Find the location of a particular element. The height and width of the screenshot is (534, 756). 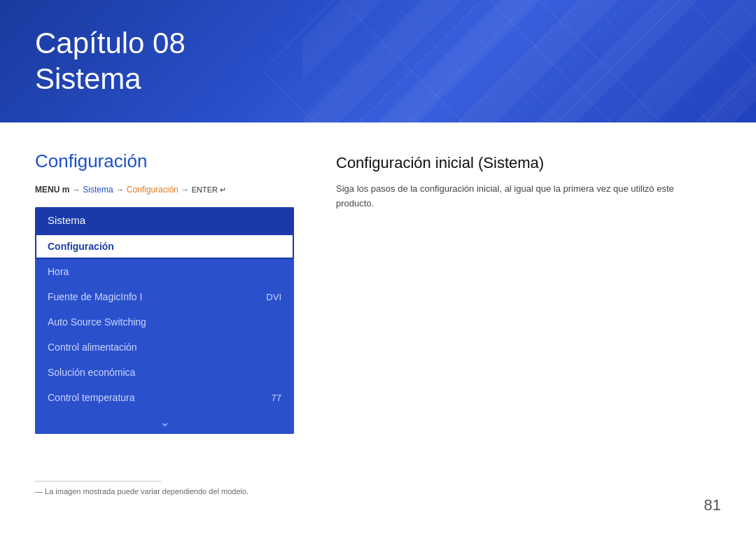

header-title: Capítulo 08 Sistema is located at coordinates (111, 62).